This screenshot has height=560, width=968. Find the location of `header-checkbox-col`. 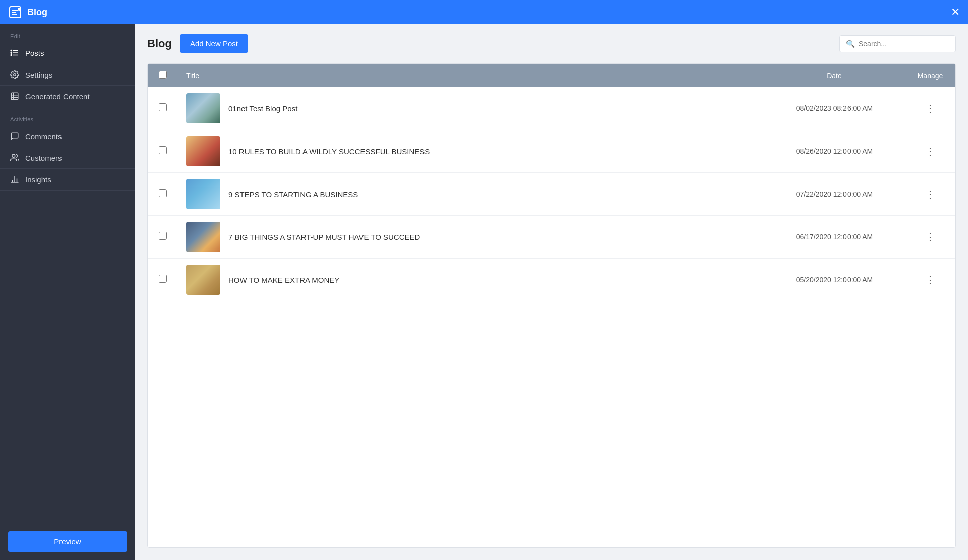

header-checkbox-col is located at coordinates (163, 76).